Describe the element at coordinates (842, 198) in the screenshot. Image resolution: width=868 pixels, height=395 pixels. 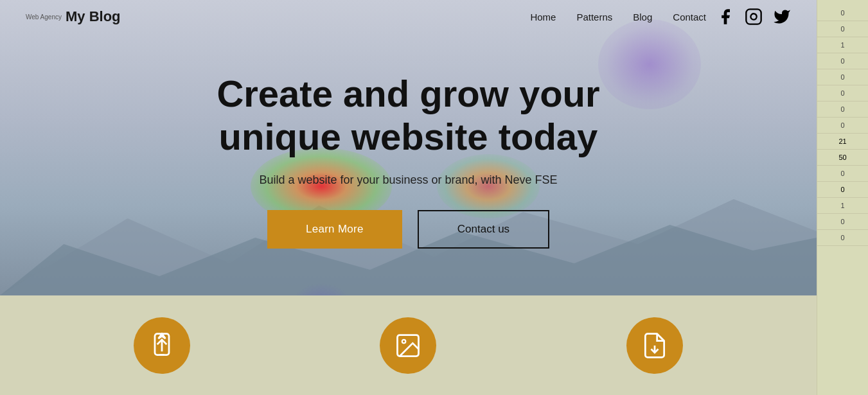
I see `sidebar: 0 0 1 0 0 0 0 0 21 50 0 0 1 0 0` at that location.